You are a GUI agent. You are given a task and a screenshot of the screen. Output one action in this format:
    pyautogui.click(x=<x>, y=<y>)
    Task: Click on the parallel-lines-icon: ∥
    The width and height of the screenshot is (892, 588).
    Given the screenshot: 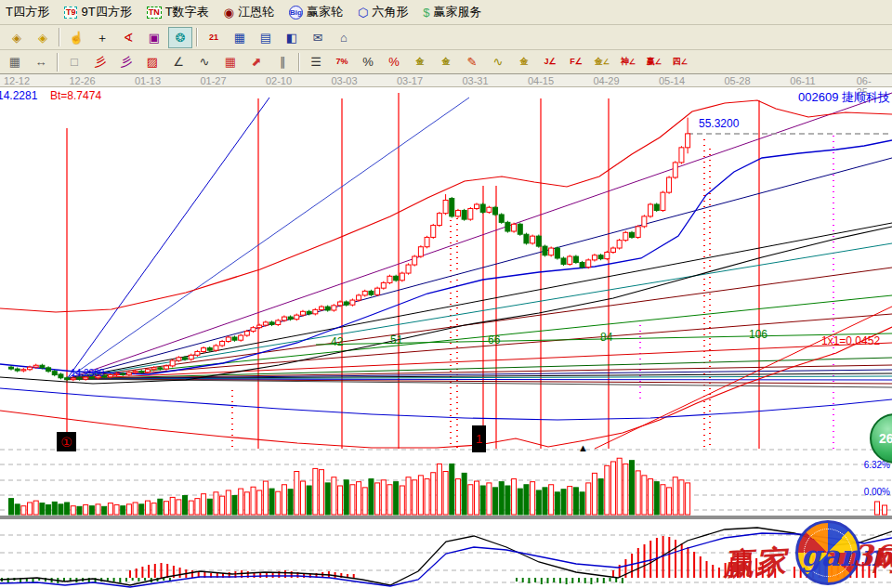 What is the action you would take?
    pyautogui.click(x=282, y=61)
    